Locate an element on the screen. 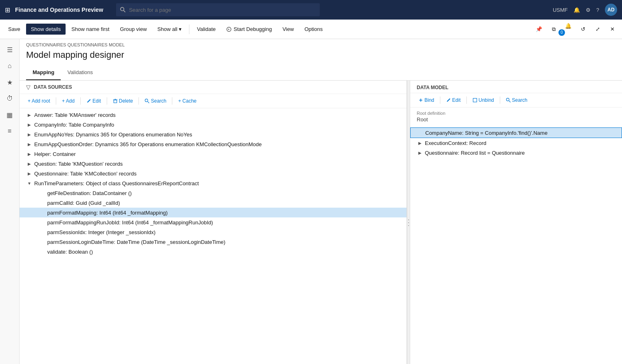 The height and width of the screenshot is (364, 622). validate-button: Validate is located at coordinates (206, 29).